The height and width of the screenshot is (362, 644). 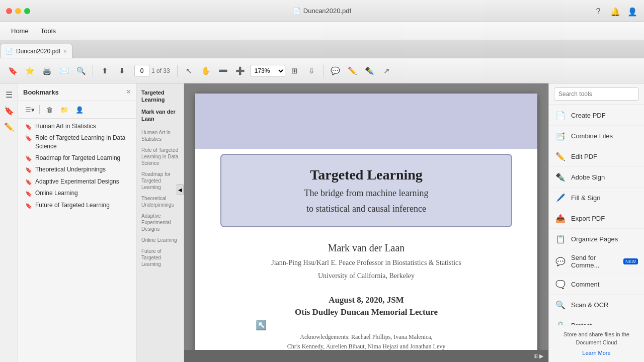 What do you see at coordinates (105, 71) in the screenshot?
I see `prev-page-button: ⬆` at bounding box center [105, 71].